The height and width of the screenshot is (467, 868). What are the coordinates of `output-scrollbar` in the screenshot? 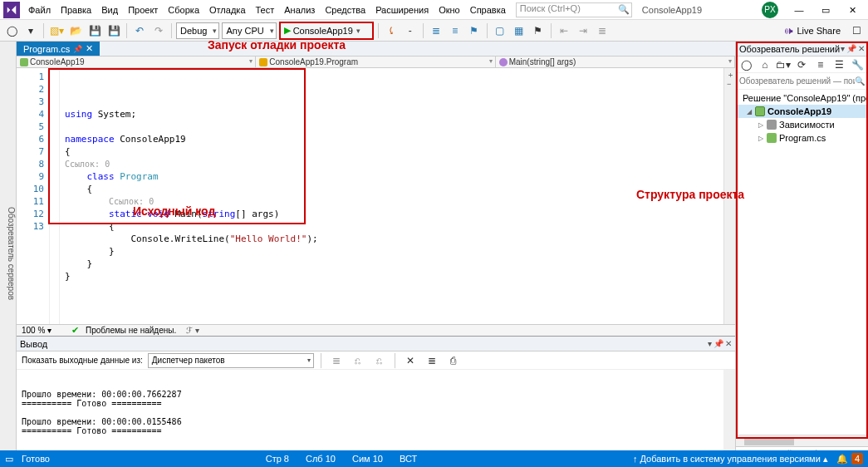 It's located at (729, 412).